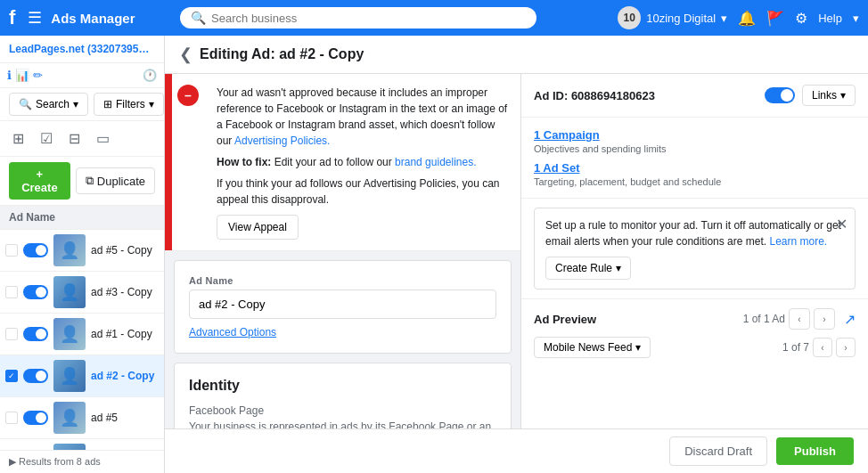 The width and height of the screenshot is (868, 473). Describe the element at coordinates (695, 335) in the screenshot. I see `ad-preview-section: Ad Preview 1 of 1 Ad ‹ › ↗ Mobile News F…` at that location.